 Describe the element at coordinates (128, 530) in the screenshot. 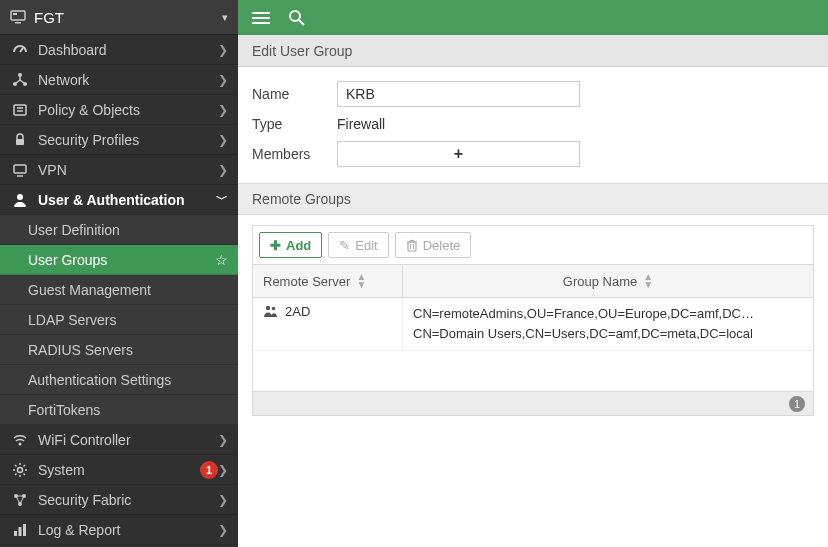

I see `nav-label: Log & Report` at that location.